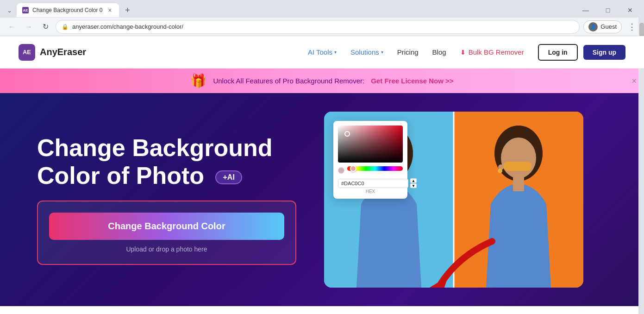  Describe the element at coordinates (68, 10) in the screenshot. I see `active-tab: AE Change Background Color 0 ×` at that location.